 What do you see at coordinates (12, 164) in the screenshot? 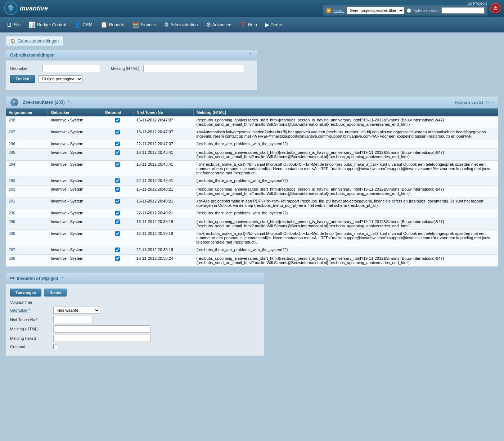
I see `row-link-294: 294` at bounding box center [12, 164].